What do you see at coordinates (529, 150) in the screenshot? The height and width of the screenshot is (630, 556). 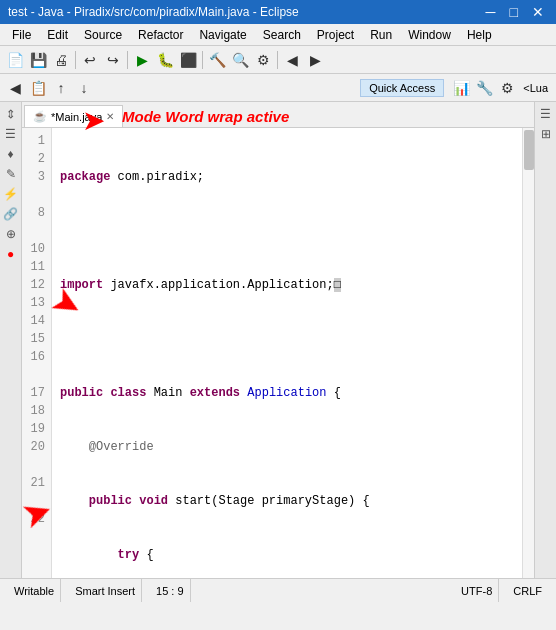 I see `scrollbar-thumb` at bounding box center [529, 150].